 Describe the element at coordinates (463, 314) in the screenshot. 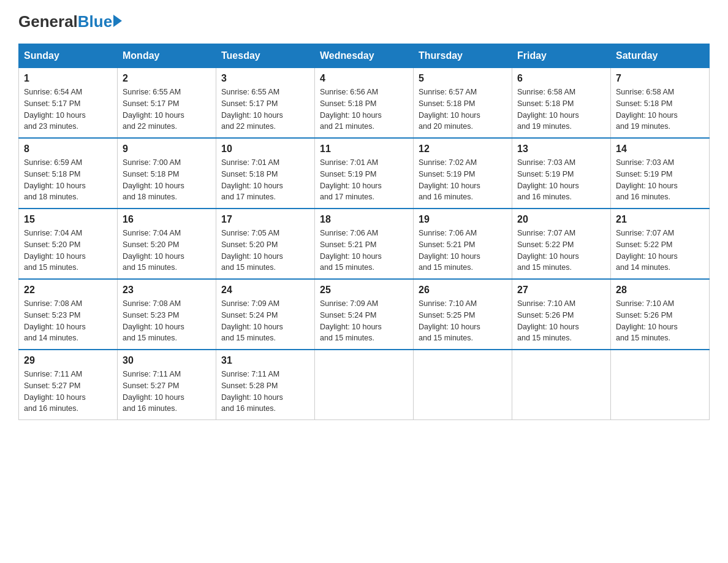

I see `calendar-cell: 26 Sunrise: 7:10 AM Sunset: 5:25 PM Dayl…` at that location.